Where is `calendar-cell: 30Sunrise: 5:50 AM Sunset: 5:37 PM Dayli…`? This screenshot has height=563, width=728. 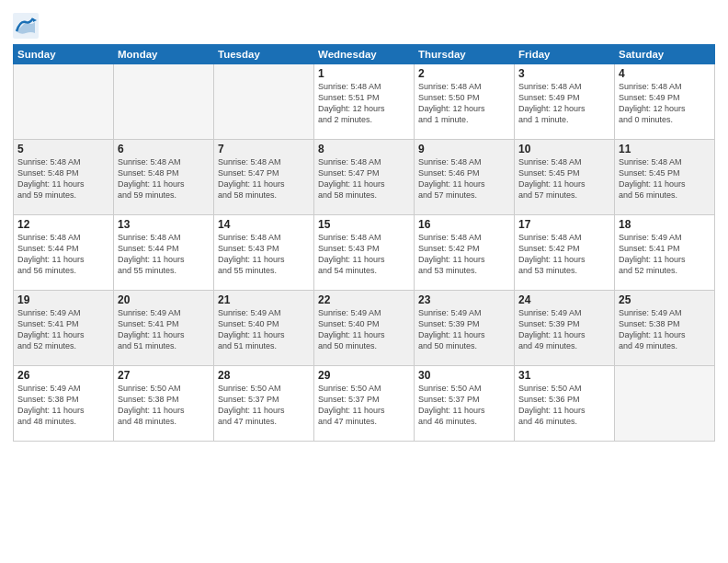
calendar-cell: 30Sunrise: 5:50 AM Sunset: 5:37 PM Dayli… is located at coordinates (465, 404).